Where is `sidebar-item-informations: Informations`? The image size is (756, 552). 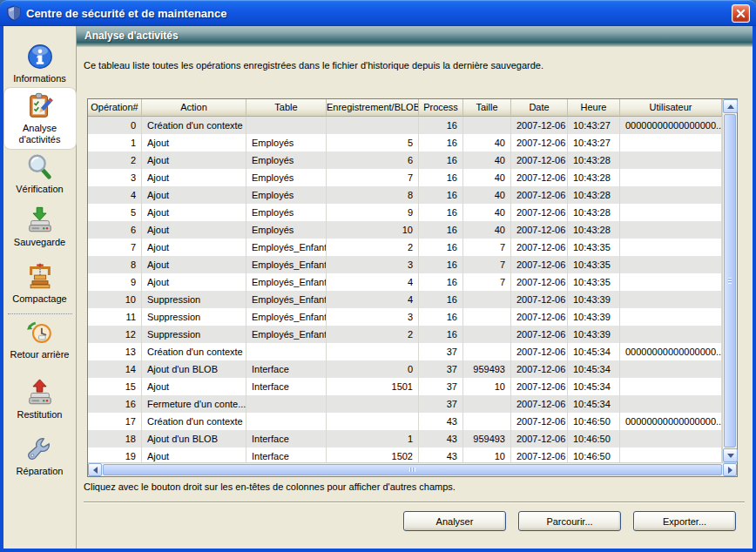
sidebar-item-informations: Informations is located at coordinates (40, 63).